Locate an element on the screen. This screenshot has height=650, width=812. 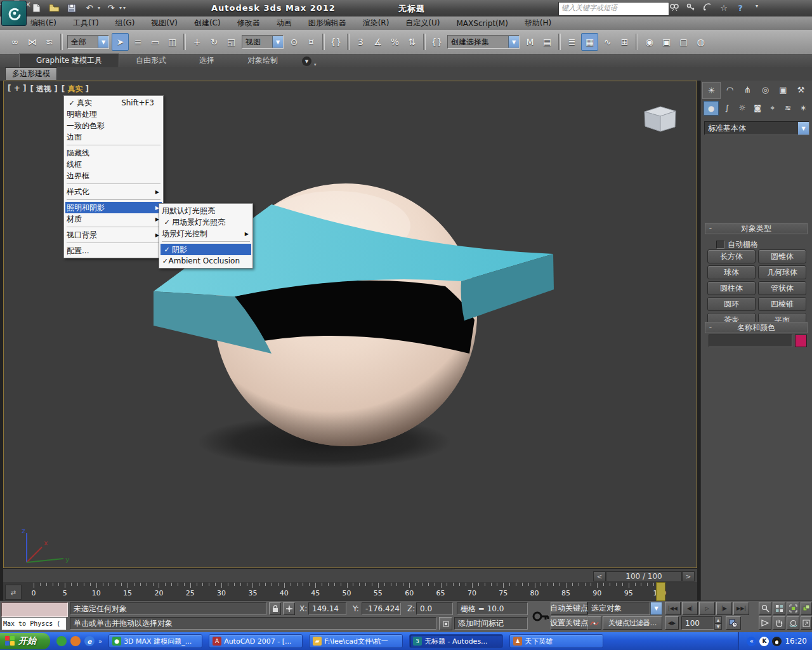
selection-filter-dropdown: 全部 ▼ is located at coordinates (88, 42).